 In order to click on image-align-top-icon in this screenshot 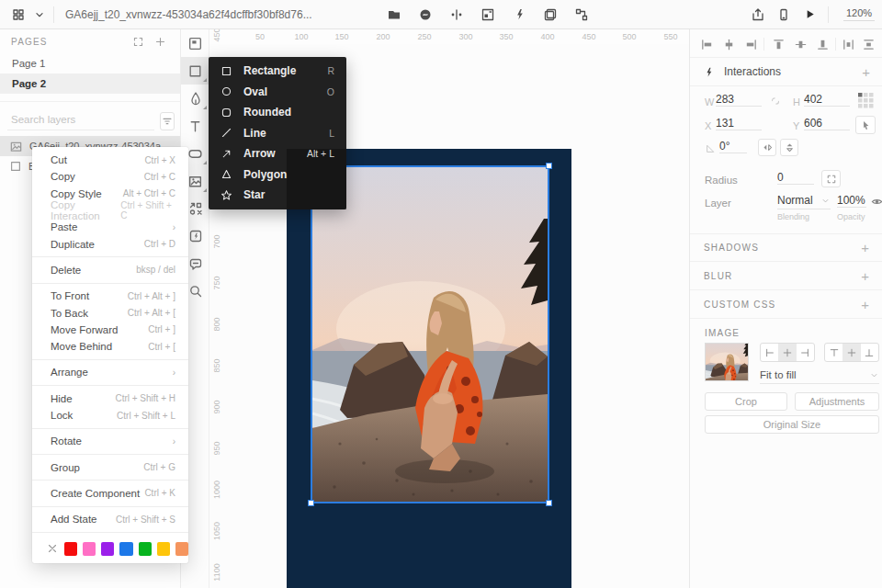, I will do `click(834, 353)`.